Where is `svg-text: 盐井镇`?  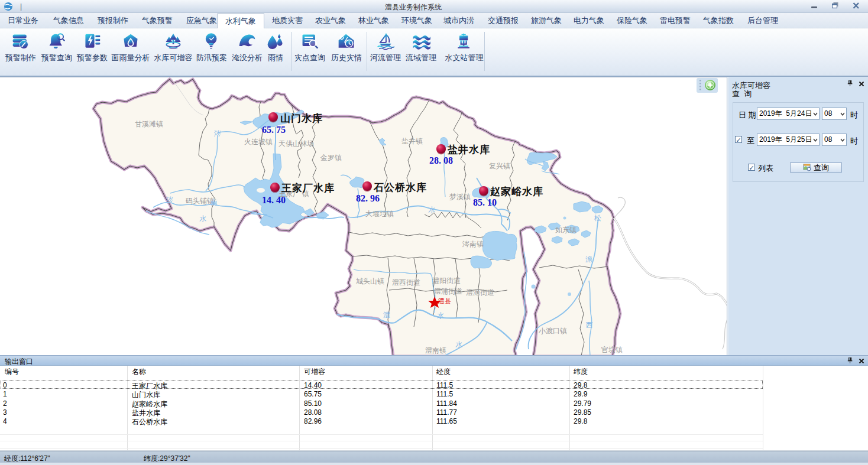
svg-text: 盐井镇 is located at coordinates (412, 141).